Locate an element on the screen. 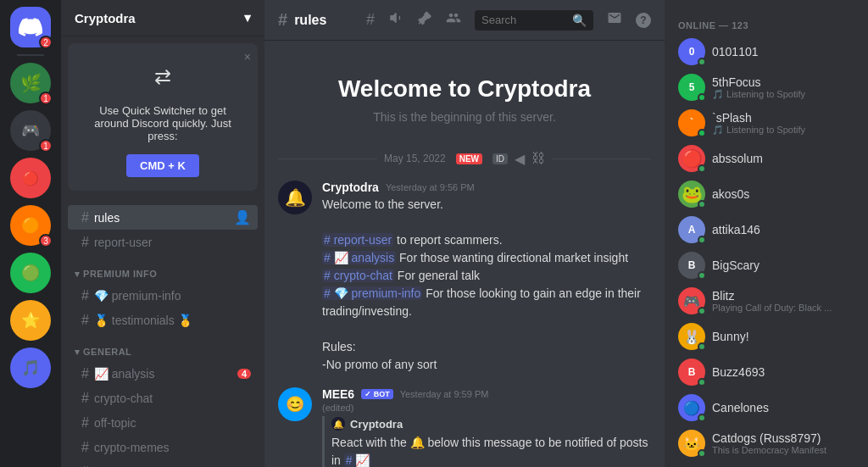 The image size is (868, 467). member-info-5thfocus: 5thFocus 🎵 Listening to Spotify is located at coordinates (783, 88).